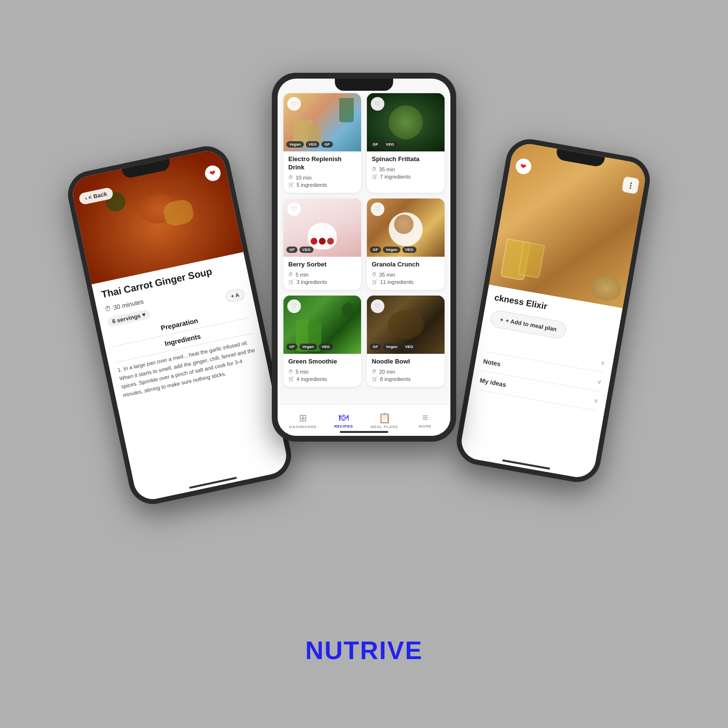 Image resolution: width=728 pixels, height=728 pixels. I want to click on recipe-name-berry: Berry Sorbet, so click(322, 265).